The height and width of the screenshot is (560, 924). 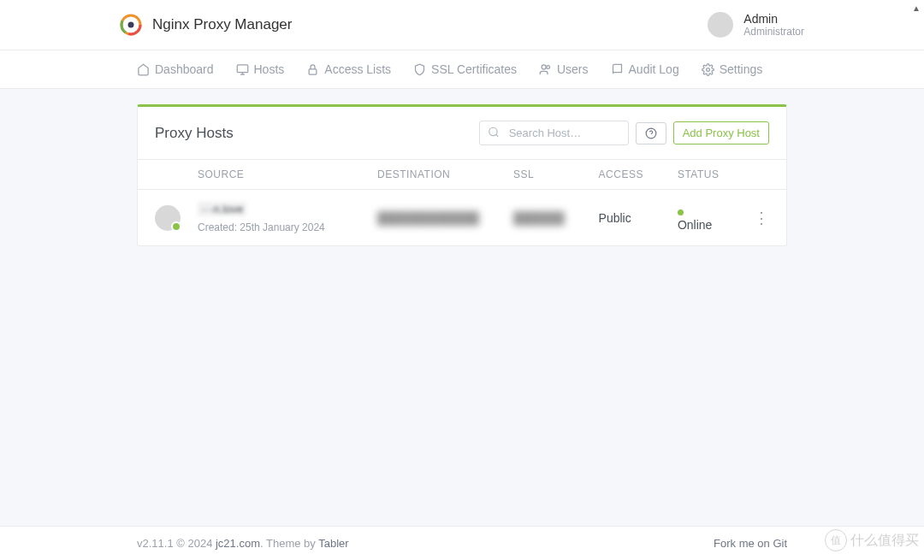 What do you see at coordinates (741, 69) in the screenshot?
I see `nav-label: Settings` at bounding box center [741, 69].